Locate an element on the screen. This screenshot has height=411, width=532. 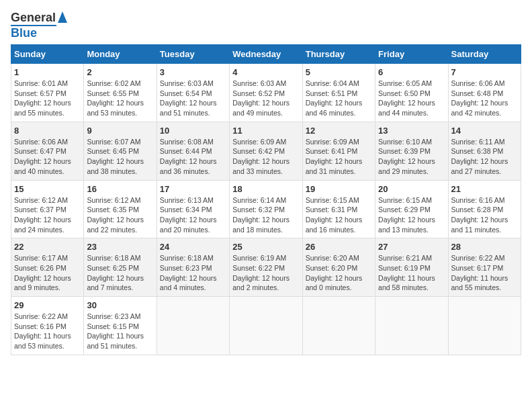
daylight-label: Daylight: 12 hours and 7 minutes. is located at coordinates (116, 283).